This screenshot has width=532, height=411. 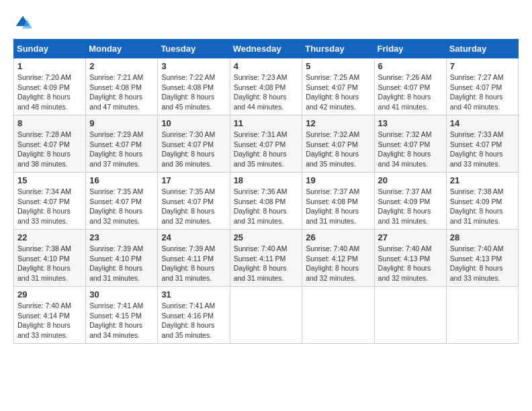 What do you see at coordinates (50, 316) in the screenshot?
I see `calendar-cell: 29 Sunrise: 7:40 AMSunset: 4:14 PMDaylig…` at bounding box center [50, 316].